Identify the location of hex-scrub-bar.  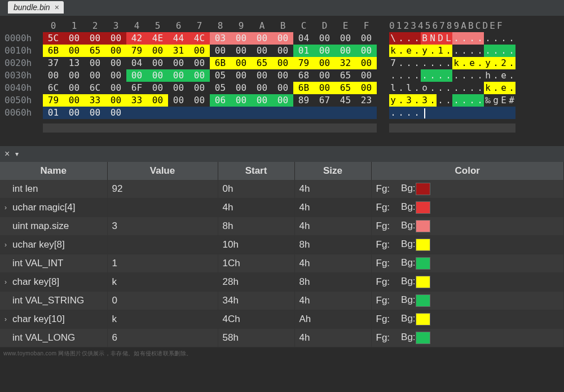
(210, 128).